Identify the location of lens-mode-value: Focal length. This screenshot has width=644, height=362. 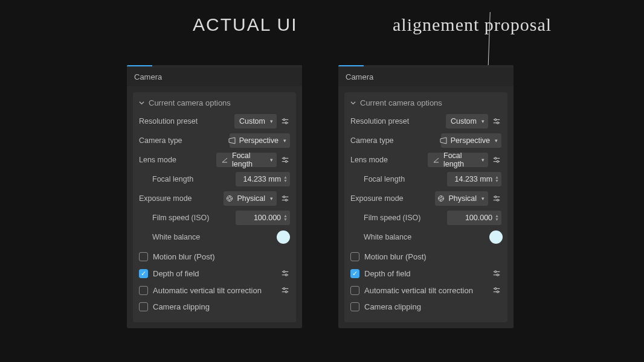
(249, 160).